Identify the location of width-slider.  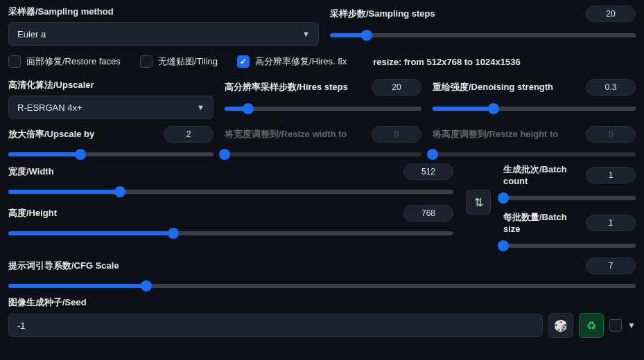
(231, 192).